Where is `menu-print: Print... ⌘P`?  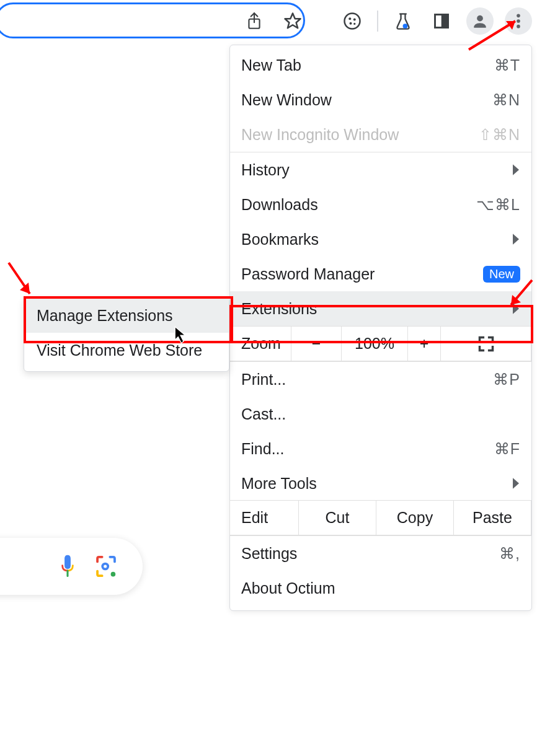
menu-print: Print... ⌘P is located at coordinates (381, 379).